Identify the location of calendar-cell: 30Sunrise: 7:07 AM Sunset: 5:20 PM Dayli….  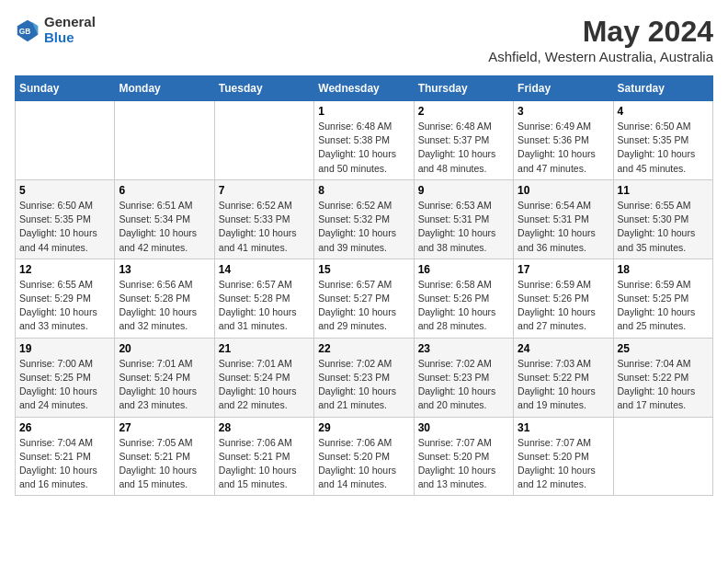
(463, 456).